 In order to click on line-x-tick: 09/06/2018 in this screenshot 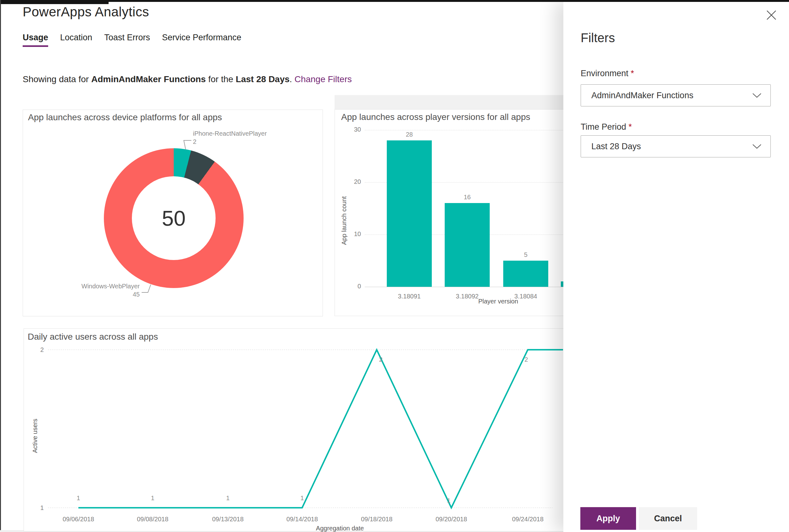, I will do `click(78, 519)`.